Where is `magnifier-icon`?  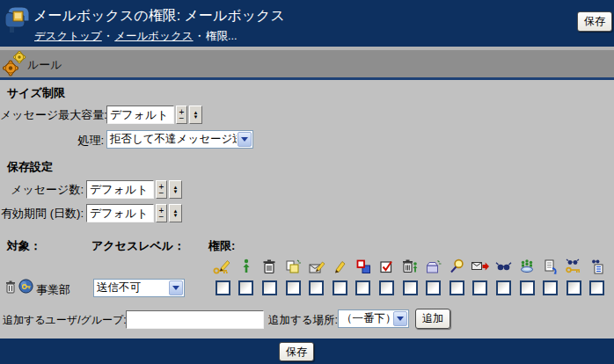
magnifier-icon is located at coordinates (457, 266).